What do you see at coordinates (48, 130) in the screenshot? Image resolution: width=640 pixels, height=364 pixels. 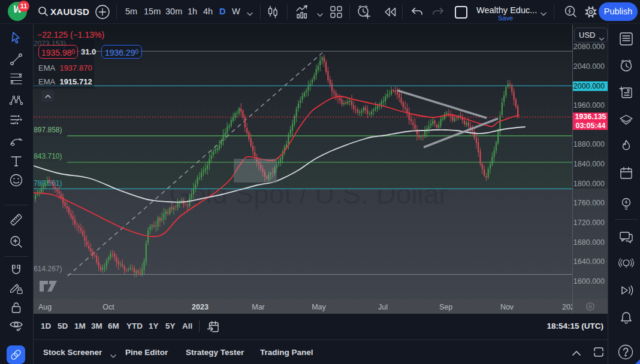 I see `svg-text: (1897.858)` at bounding box center [48, 130].